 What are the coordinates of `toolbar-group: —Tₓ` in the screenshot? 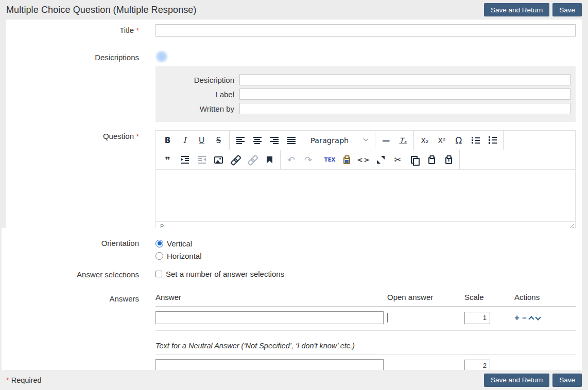 It's located at (394, 140).